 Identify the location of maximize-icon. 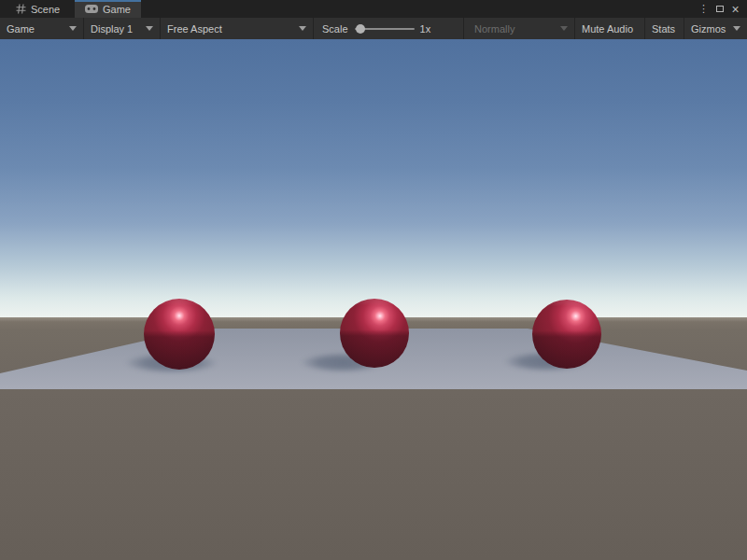
(719, 9).